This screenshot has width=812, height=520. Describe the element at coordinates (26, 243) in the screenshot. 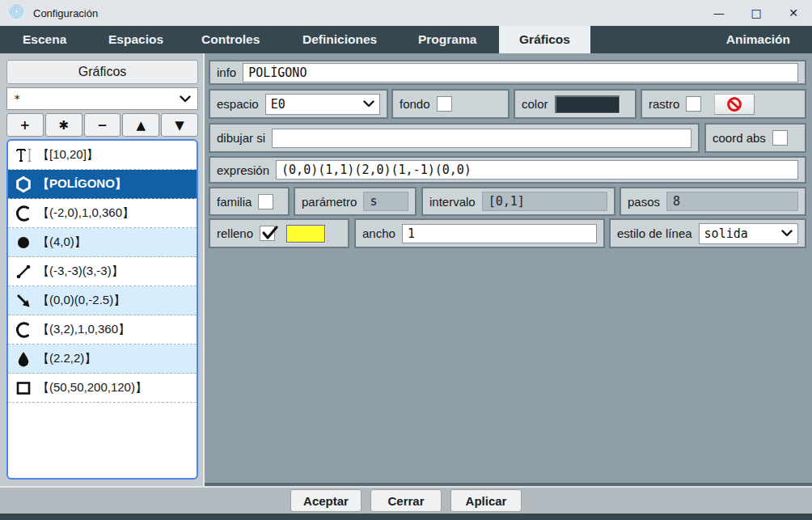

I see `point-icon` at that location.